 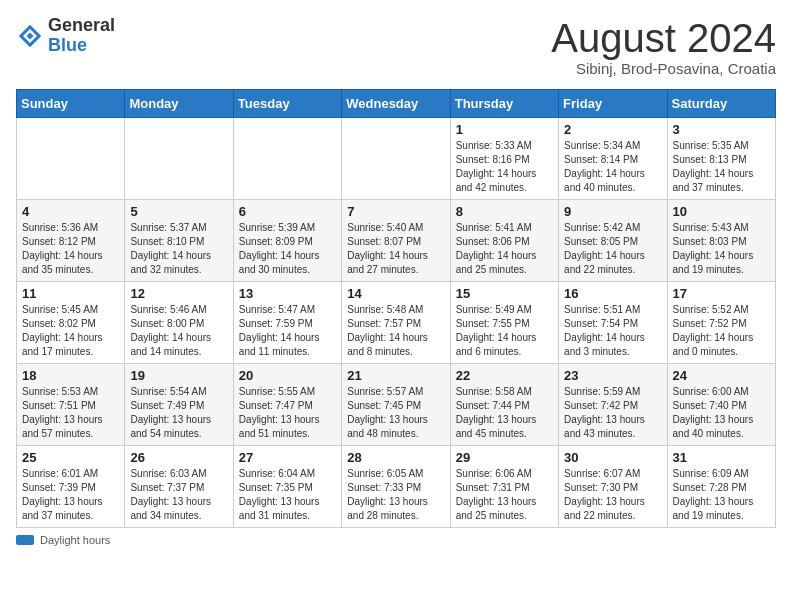 What do you see at coordinates (722, 495) in the screenshot?
I see `day-info: Sunrise: 6:09 AM Sunset: 7:28 PM Dayligh…` at bounding box center [722, 495].